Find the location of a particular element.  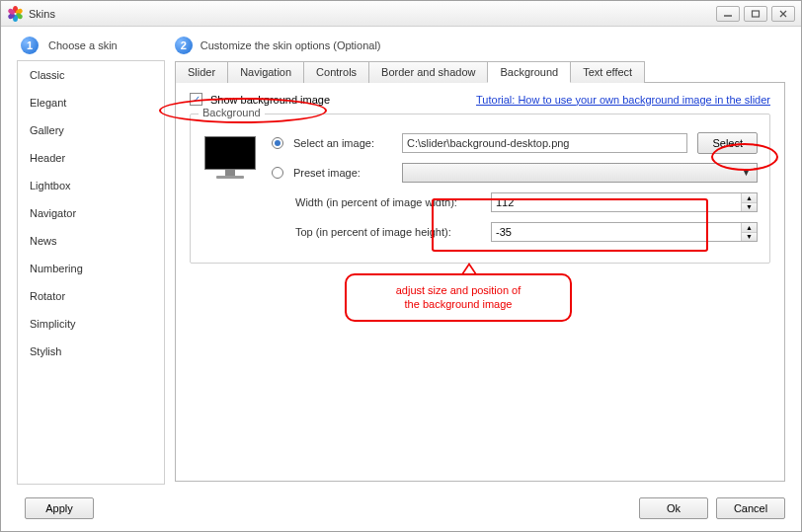

skin-item-gallery: Gallery is located at coordinates (91, 130).